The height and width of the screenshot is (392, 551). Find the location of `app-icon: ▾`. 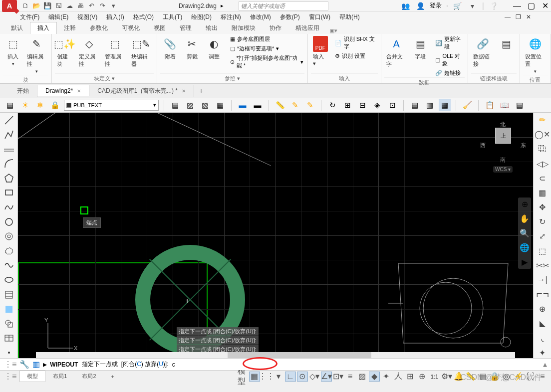

app-icon: ▾ is located at coordinates (473, 6).